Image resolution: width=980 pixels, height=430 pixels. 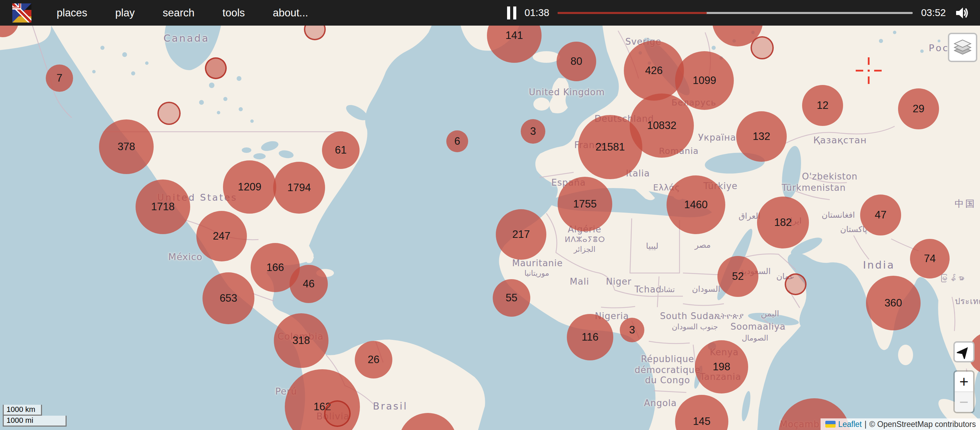 What do you see at coordinates (964, 352) in the screenshot?
I see `locate-arrow-icon` at bounding box center [964, 352].